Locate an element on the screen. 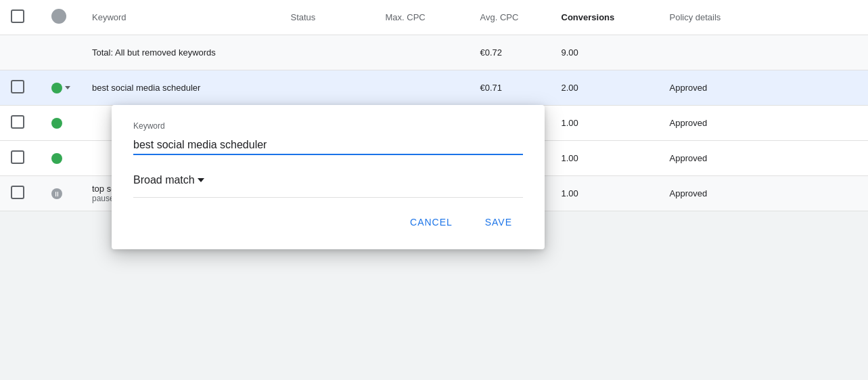  row1-policy: Approved is located at coordinates (764, 88).